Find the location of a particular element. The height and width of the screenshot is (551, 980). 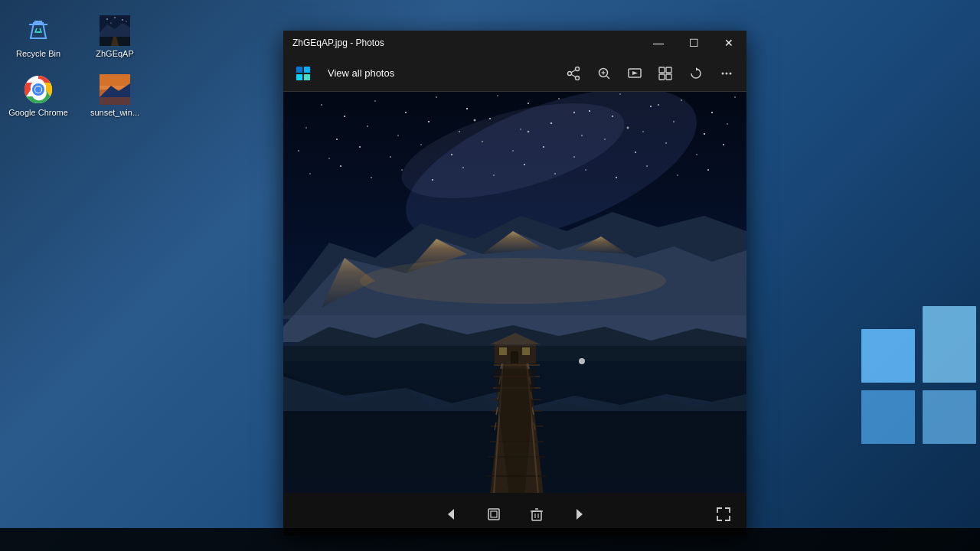

maximize-button: ☐ is located at coordinates (694, 43).